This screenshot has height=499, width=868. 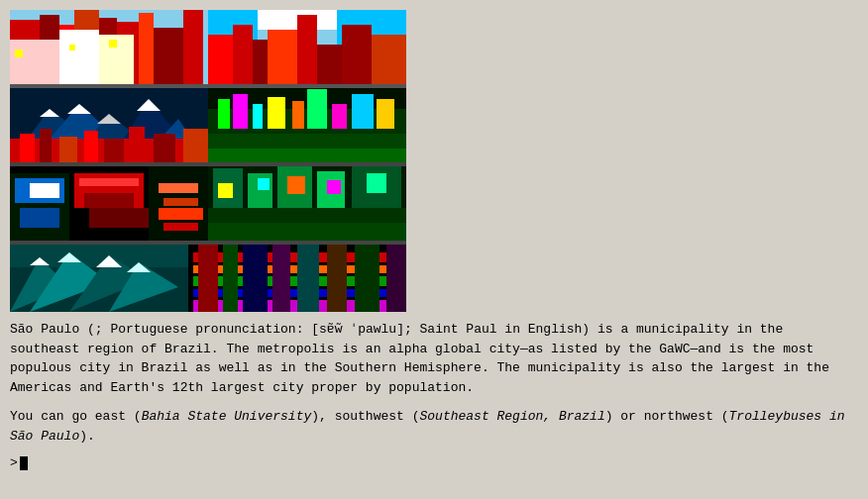 What do you see at coordinates (75, 416) in the screenshot?
I see `nav-text-before: You can go east (` at bounding box center [75, 416].